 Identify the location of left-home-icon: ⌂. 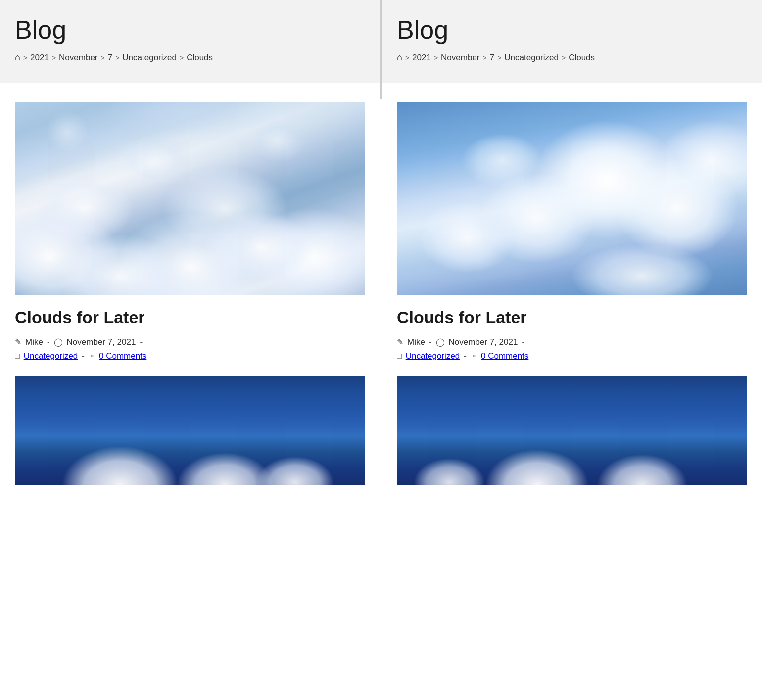
(18, 57).